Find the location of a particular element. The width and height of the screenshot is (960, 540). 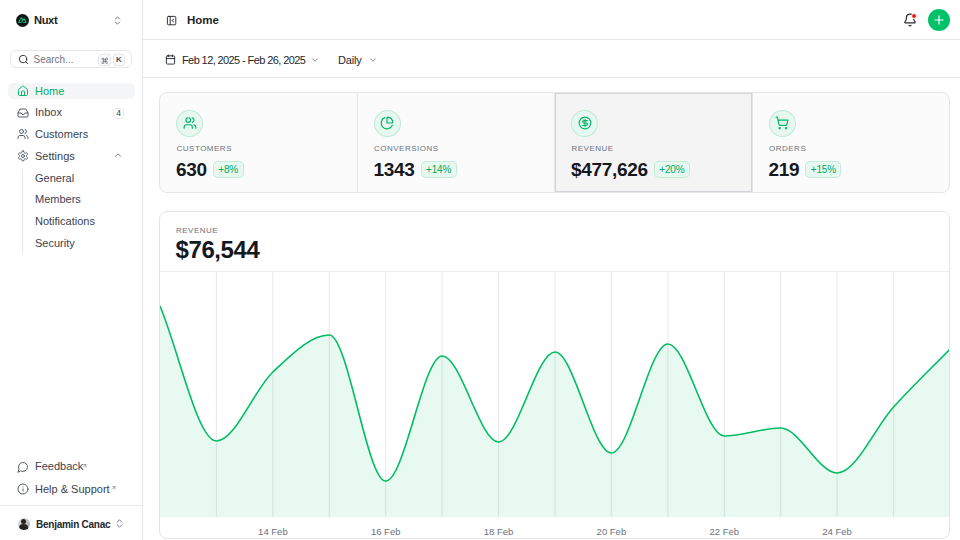

svg-text: 20 Feb is located at coordinates (612, 532).